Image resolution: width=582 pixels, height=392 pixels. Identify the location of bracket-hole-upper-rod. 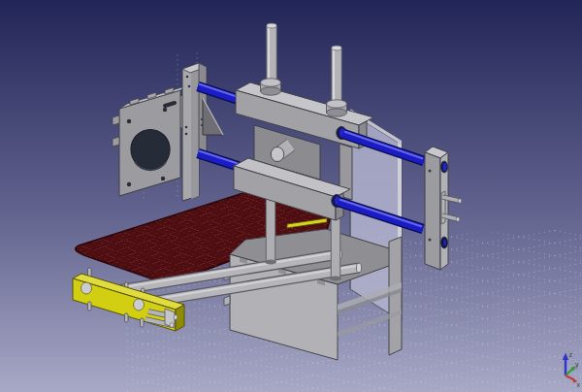
(445, 167).